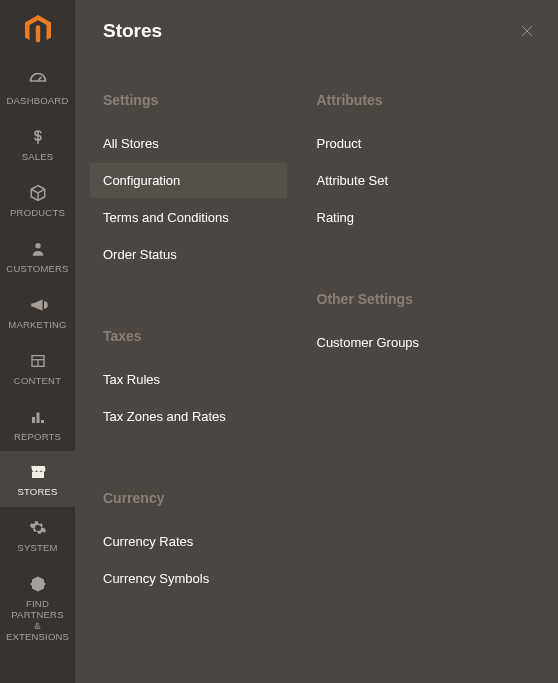  What do you see at coordinates (188, 416) in the screenshot?
I see `link-tax-zones-and-rates: Tax Zones and Rates` at bounding box center [188, 416].